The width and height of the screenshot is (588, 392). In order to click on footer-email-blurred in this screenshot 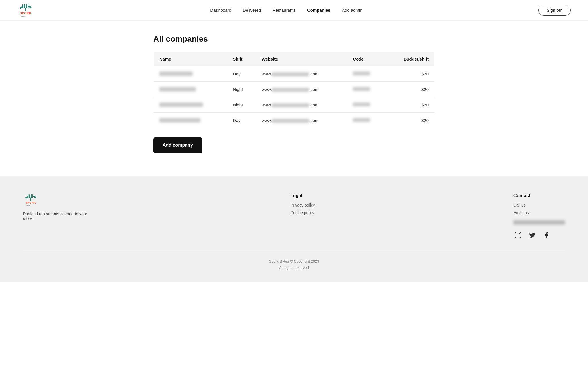, I will do `click(539, 222)`.